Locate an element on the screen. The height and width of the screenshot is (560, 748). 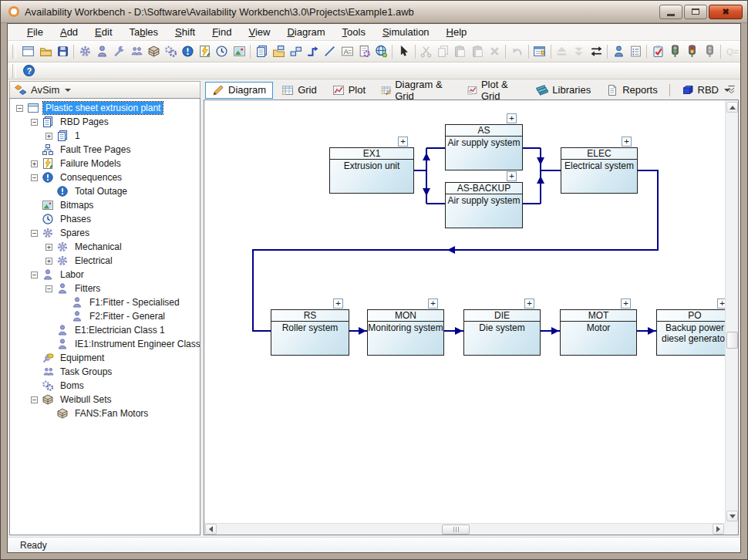
tree-item-consequences: −Consequences is located at coordinates (105, 177).